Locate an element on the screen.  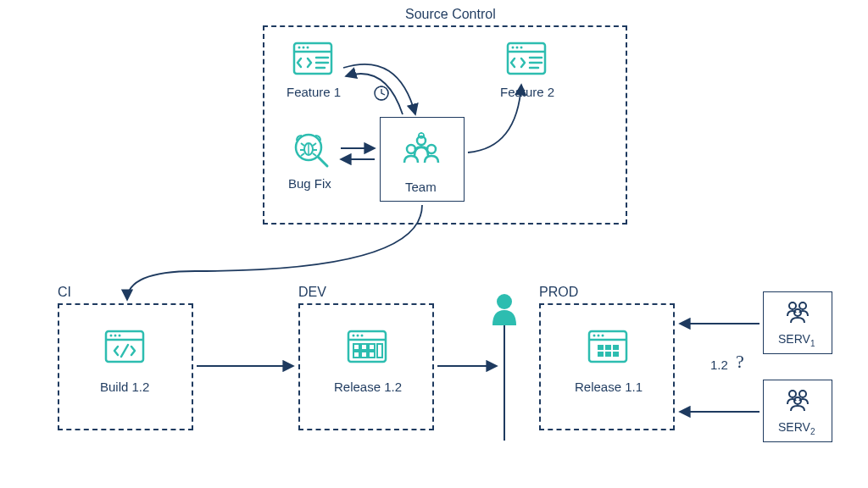
serv2-label: SERV2 is located at coordinates (797, 429).